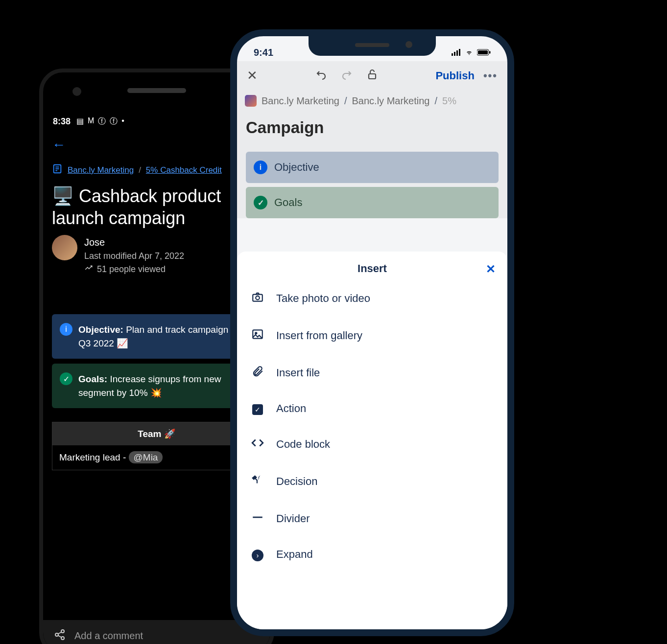  What do you see at coordinates (372, 75) in the screenshot?
I see `editor-toolbar: ✕ Publish •••` at bounding box center [372, 75].